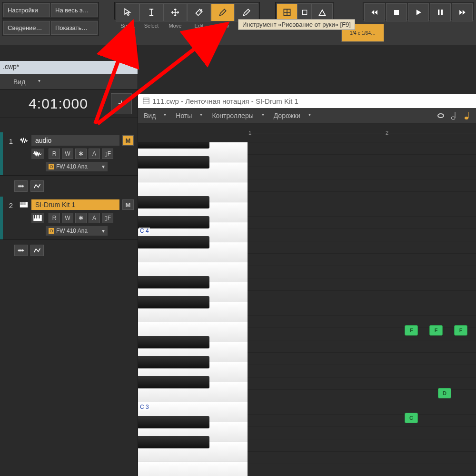  What do you see at coordinates (411, 418) in the screenshot?
I see `midi-note: C` at bounding box center [411, 418].